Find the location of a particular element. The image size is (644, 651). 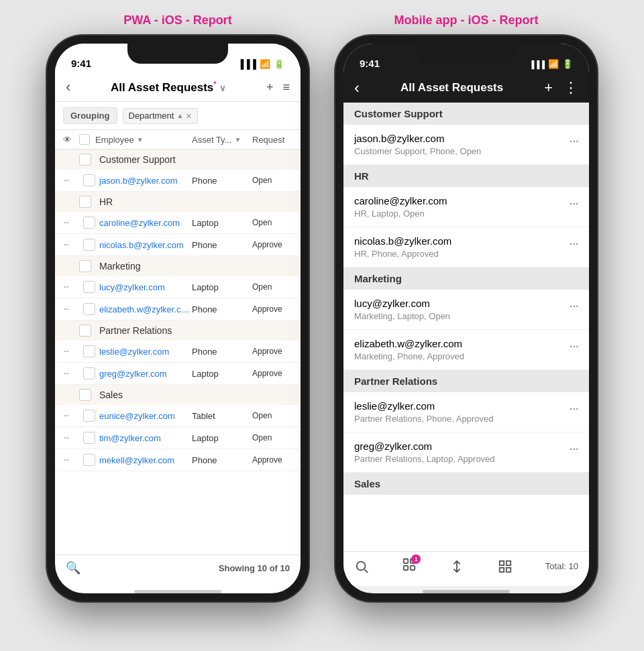

home-indicator is located at coordinates (178, 591).